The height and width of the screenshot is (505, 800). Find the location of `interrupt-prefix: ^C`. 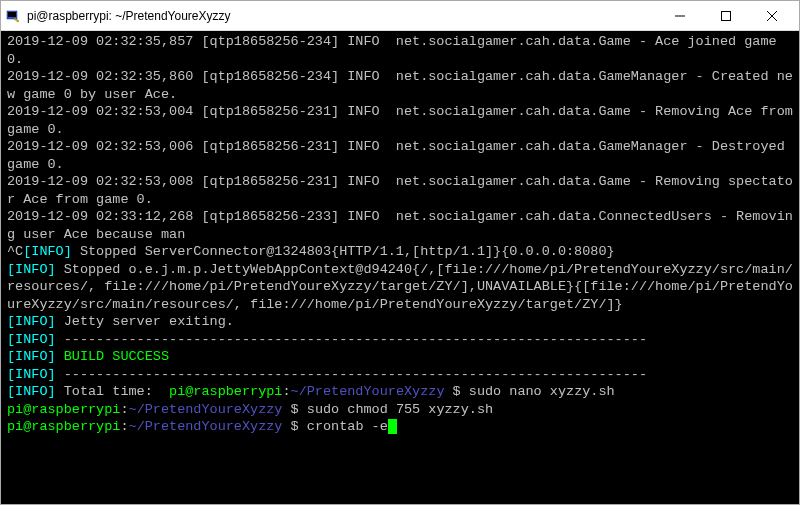

interrupt-prefix: ^C is located at coordinates (15, 252).